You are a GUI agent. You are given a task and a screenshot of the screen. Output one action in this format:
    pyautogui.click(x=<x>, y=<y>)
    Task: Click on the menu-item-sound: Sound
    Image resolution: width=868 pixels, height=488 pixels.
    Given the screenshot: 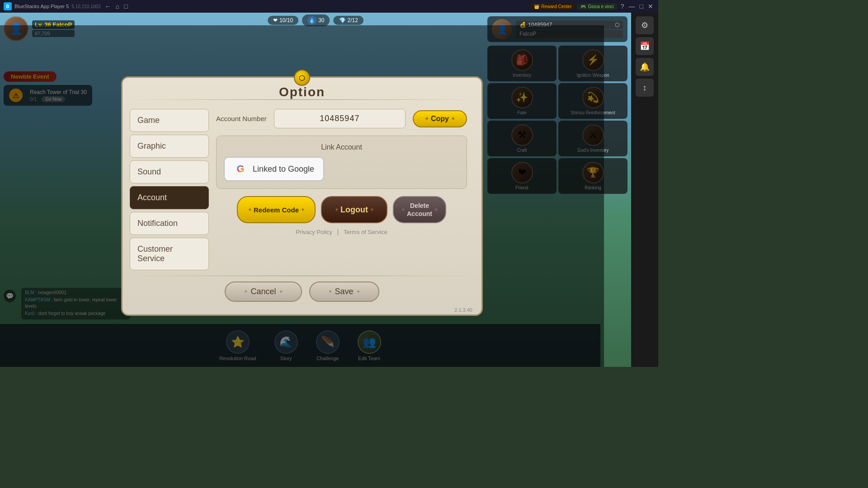 What is the action you would take?
    pyautogui.click(x=169, y=172)
    